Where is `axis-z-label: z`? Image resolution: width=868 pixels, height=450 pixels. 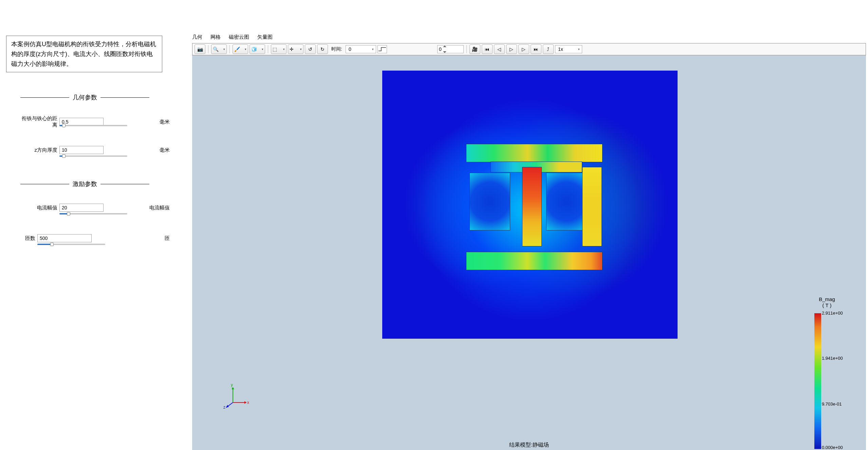
axis-z-label: z is located at coordinates (224, 407).